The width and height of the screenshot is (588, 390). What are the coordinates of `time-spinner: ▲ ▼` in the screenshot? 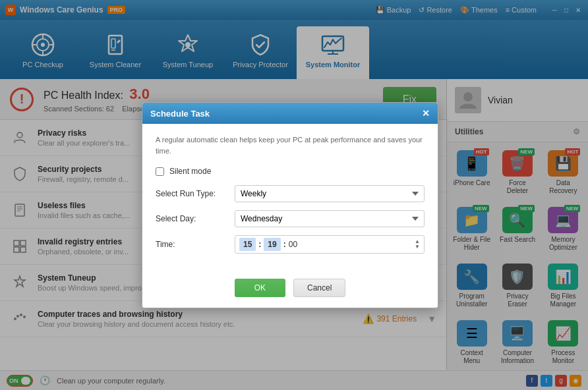 It's located at (417, 244).